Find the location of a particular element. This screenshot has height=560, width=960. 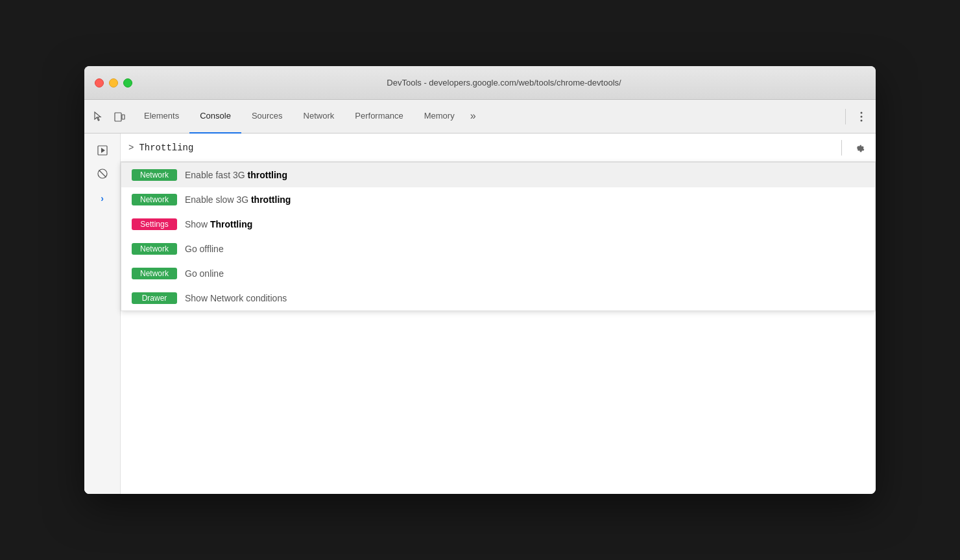

tab-elements: Elements is located at coordinates (162, 117).